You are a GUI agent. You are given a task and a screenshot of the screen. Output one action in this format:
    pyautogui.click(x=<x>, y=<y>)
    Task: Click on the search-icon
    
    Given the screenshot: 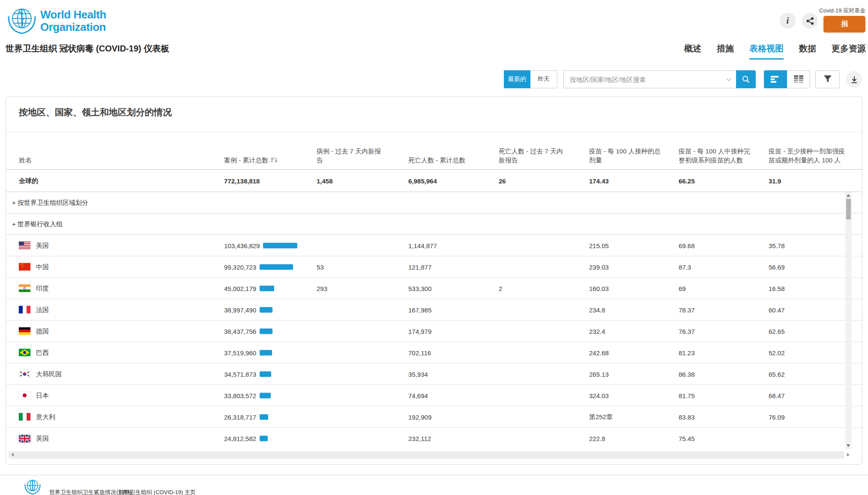 What is the action you would take?
    pyautogui.click(x=746, y=79)
    